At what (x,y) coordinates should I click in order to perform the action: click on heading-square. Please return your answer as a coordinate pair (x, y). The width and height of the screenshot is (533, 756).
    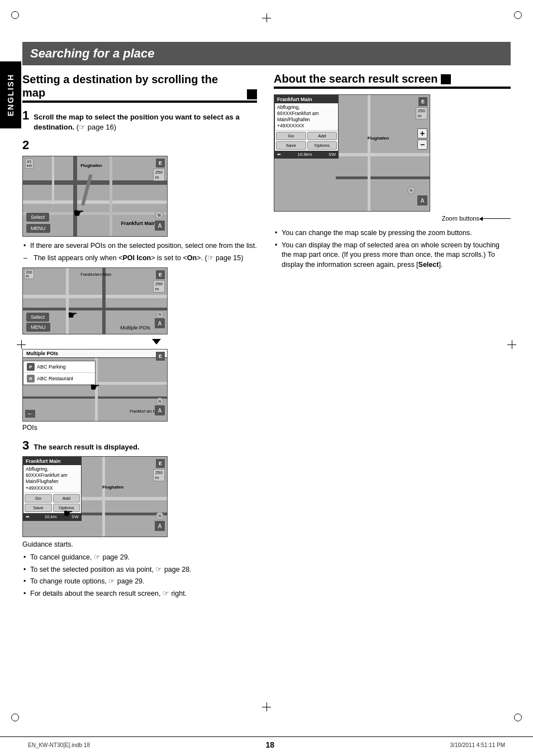
    Looking at the image, I should click on (252, 94).